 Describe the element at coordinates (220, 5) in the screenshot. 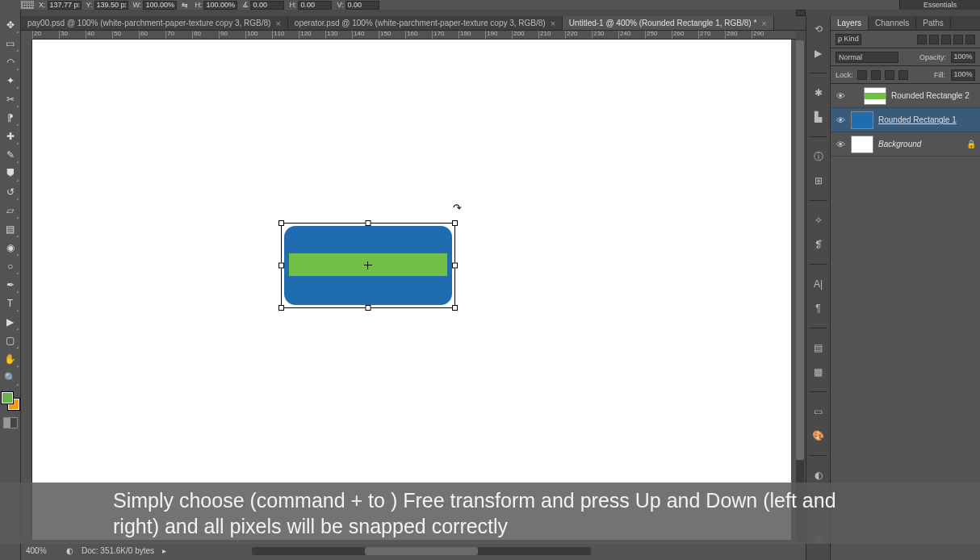

I see `h-input` at that location.